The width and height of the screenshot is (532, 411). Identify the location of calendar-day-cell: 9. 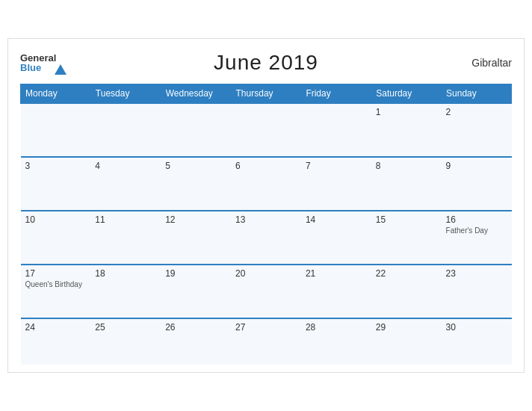
(477, 184).